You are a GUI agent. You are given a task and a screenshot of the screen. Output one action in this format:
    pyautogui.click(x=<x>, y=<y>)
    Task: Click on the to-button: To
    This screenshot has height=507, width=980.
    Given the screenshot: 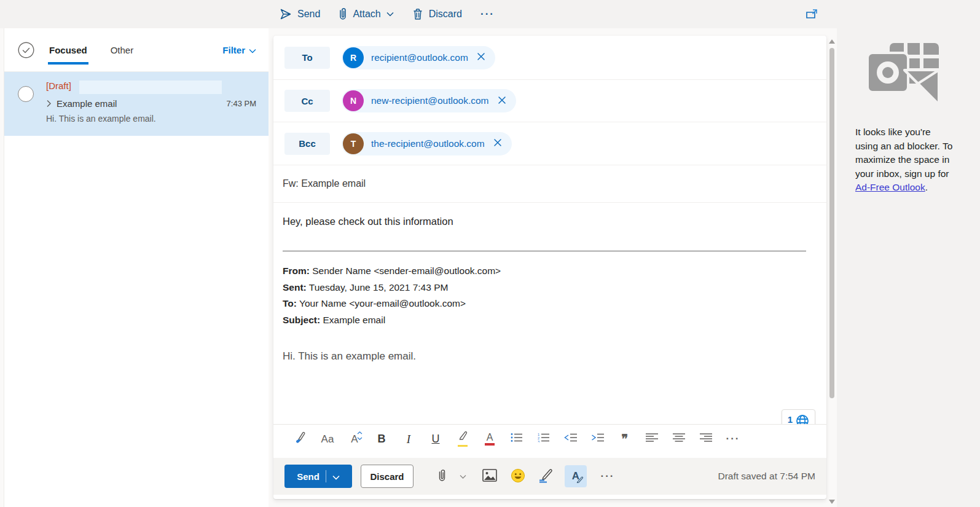 What is the action you would take?
    pyautogui.click(x=307, y=58)
    